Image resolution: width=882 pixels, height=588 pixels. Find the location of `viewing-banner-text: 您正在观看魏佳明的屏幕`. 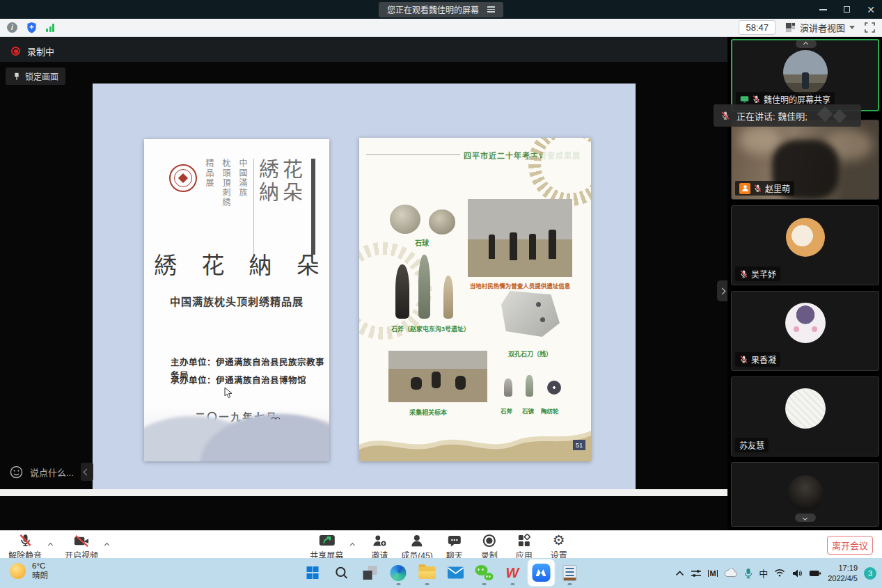

viewing-banner-text: 您正在观看魏佳明的屏幕 is located at coordinates (433, 10).